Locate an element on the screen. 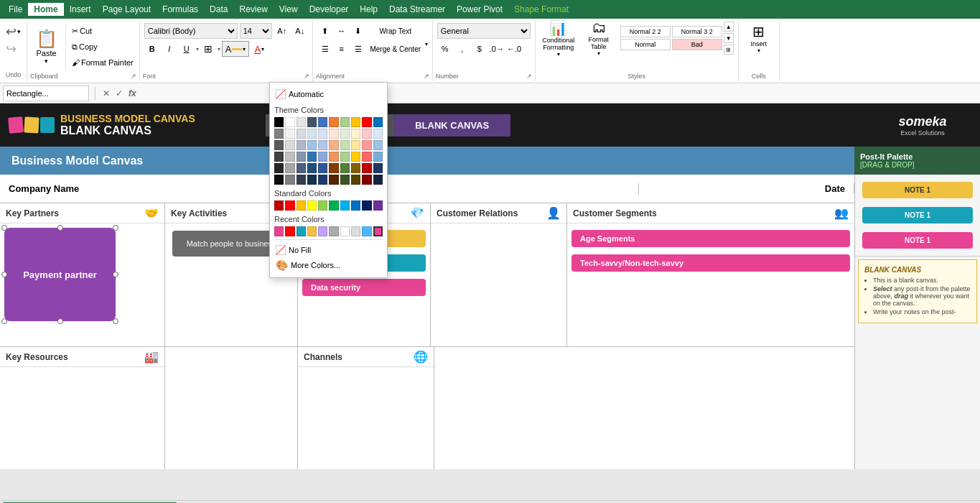 This screenshot has width=980, height=503. menu-data-streamer: Data Streamer is located at coordinates (417, 9).